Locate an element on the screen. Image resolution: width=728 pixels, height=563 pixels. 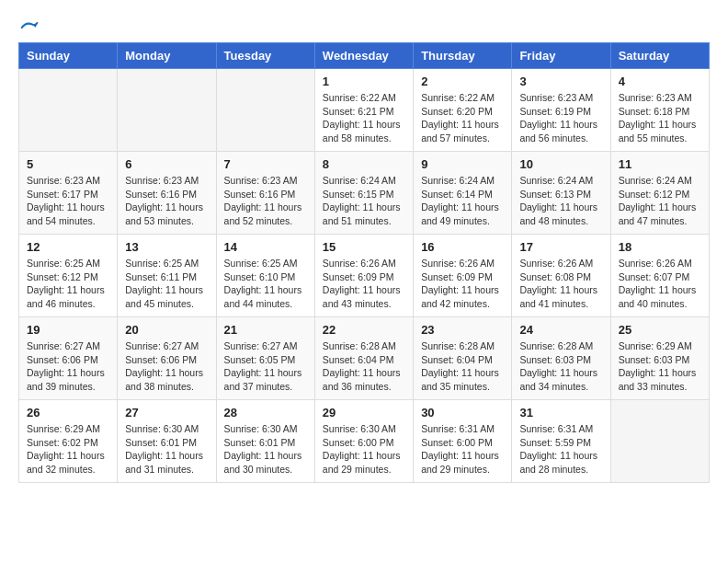
day-info: Sunrise: 6:22 AM Sunset: 6:21 PM Dayligh… is located at coordinates (364, 118).